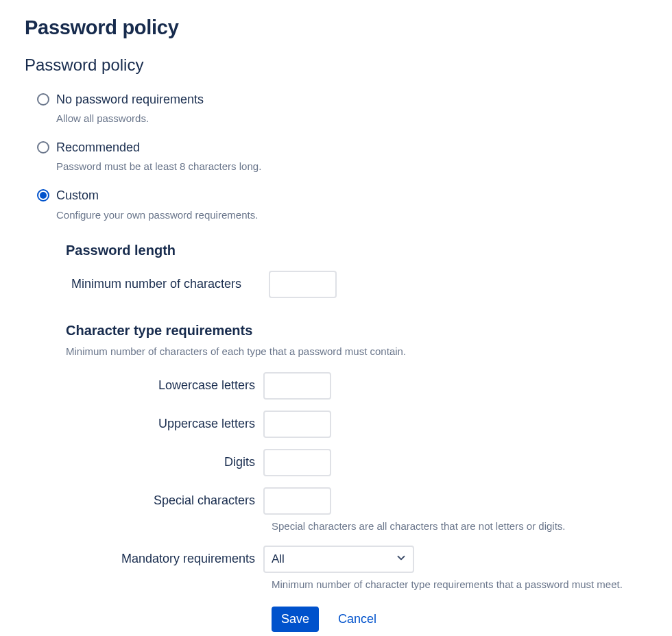  I want to click on field-digits: Digits, so click(357, 463).